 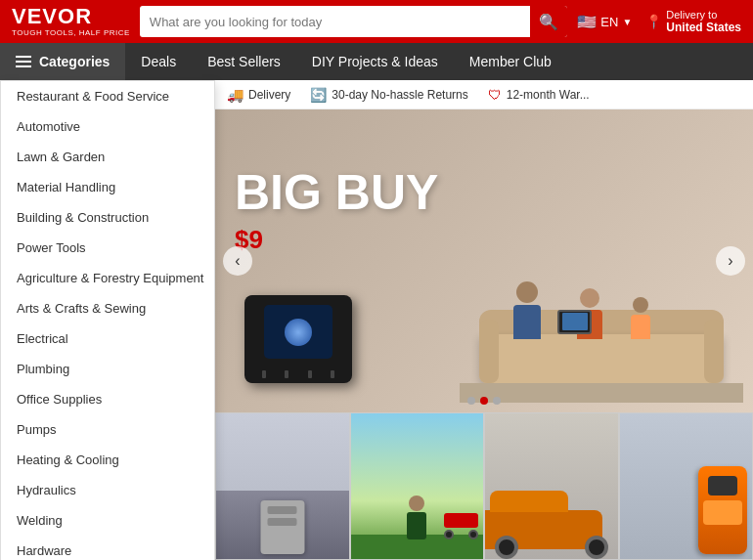 What do you see at coordinates (108, 369) in the screenshot?
I see `dropdown-item-plumbing: Plumbing` at bounding box center [108, 369].